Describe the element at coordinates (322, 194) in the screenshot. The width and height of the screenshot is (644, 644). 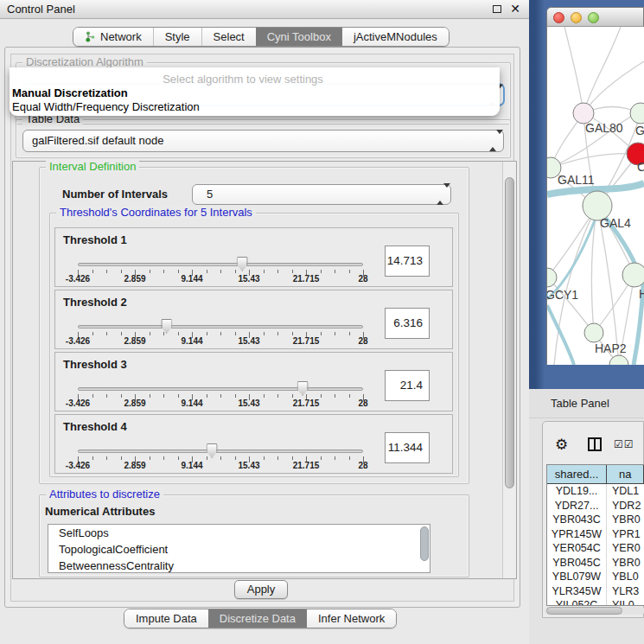
I see `number-of-intervals-combobox: 5` at that location.